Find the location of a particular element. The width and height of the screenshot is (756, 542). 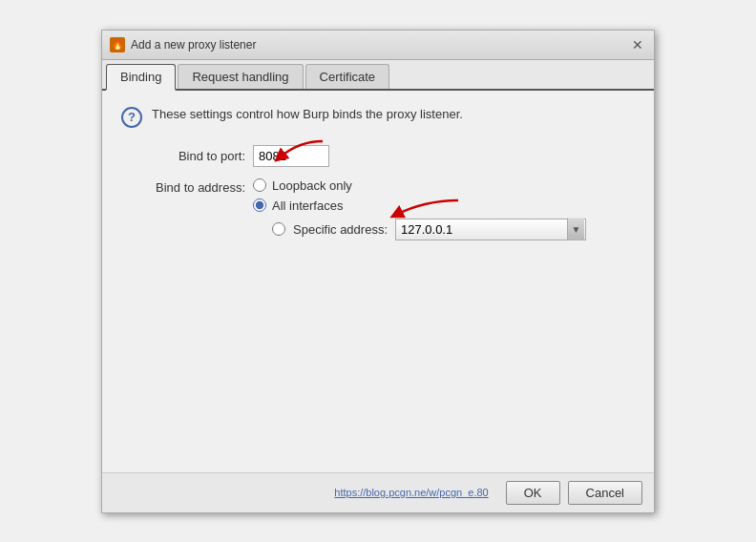

specific-address-label: Specific address: is located at coordinates (340, 229).